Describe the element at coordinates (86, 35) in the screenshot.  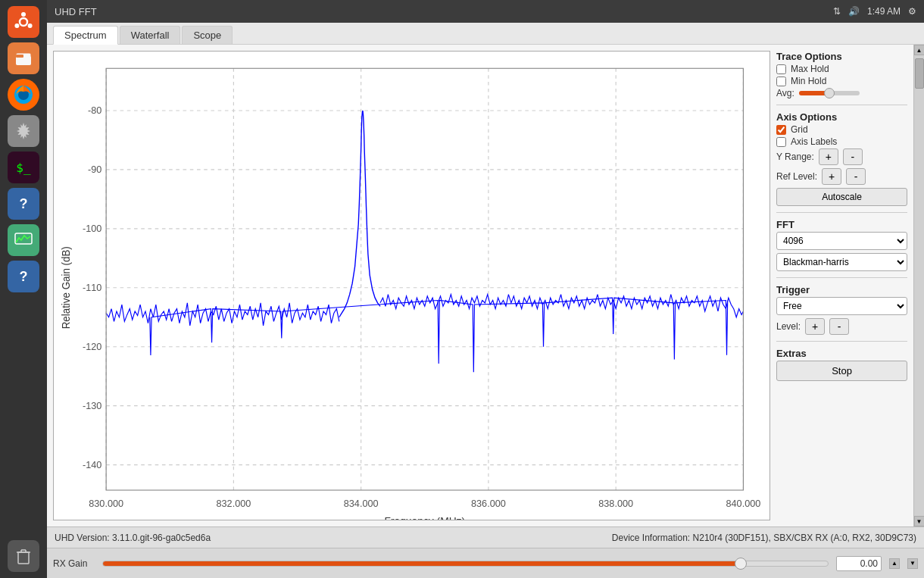
I see `tab-spectrum: Spectrum` at that location.